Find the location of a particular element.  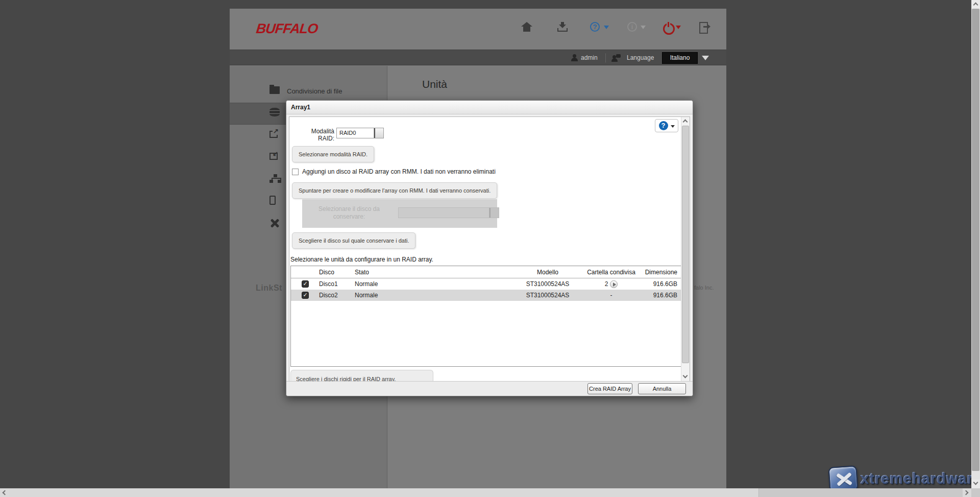

column-modello: Modello is located at coordinates (548, 272).